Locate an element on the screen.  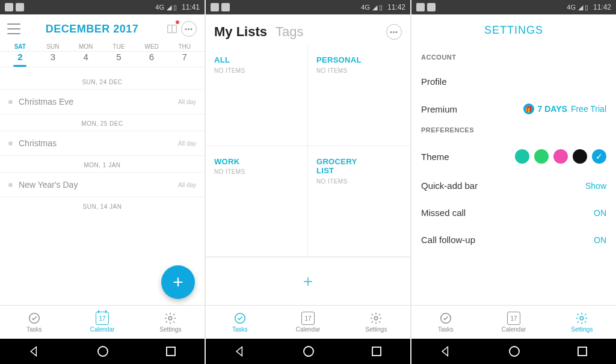
list-item: PERSONAL NO ITEMS is located at coordinates (359, 95).